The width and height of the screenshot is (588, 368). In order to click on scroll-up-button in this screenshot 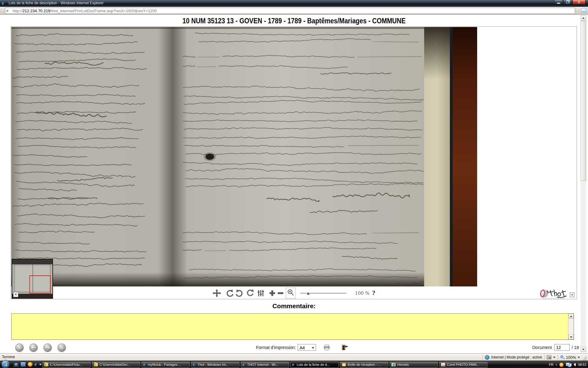, I will do `click(583, 18)`.